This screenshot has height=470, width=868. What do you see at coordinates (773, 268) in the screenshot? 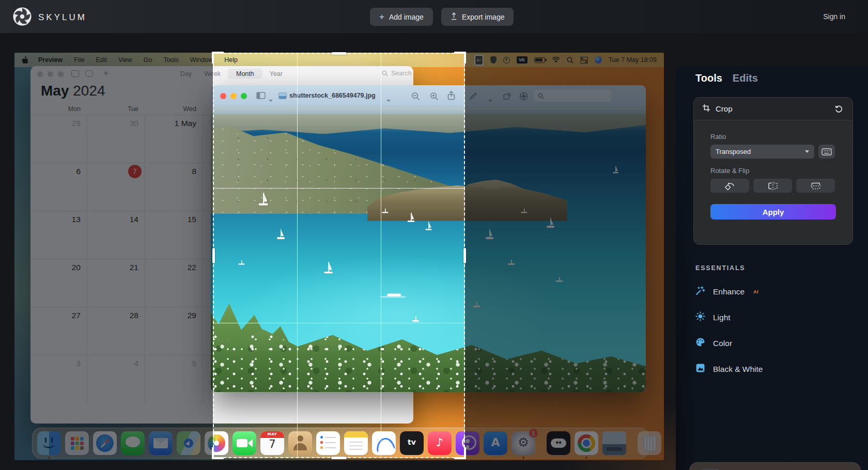
I see `essentials-header: ESSENTIALS` at bounding box center [773, 268].